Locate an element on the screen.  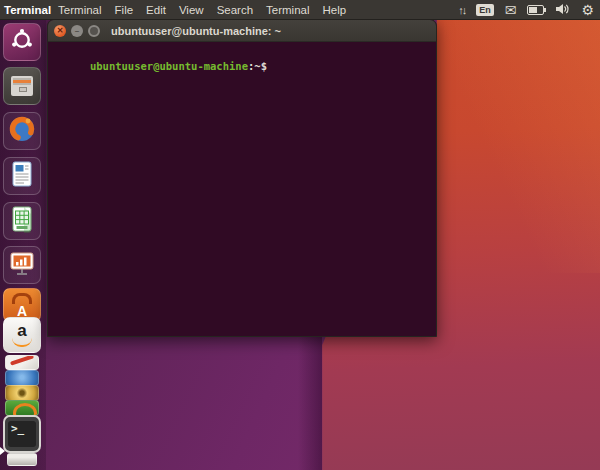
launcher-item-folded-tools is located at coordinates (22, 362).